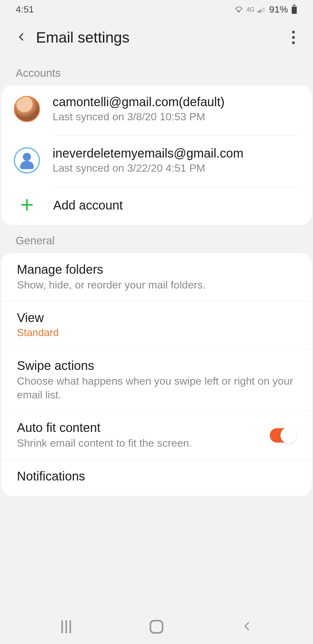 This screenshot has height=644, width=313. Describe the element at coordinates (156, 318) in the screenshot. I see `setting-title: View` at that location.